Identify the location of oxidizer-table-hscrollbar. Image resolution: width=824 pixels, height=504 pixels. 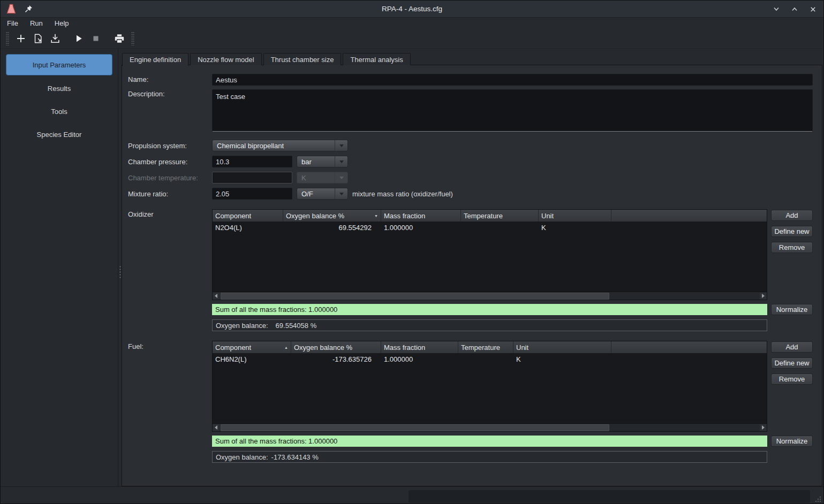
(489, 295).